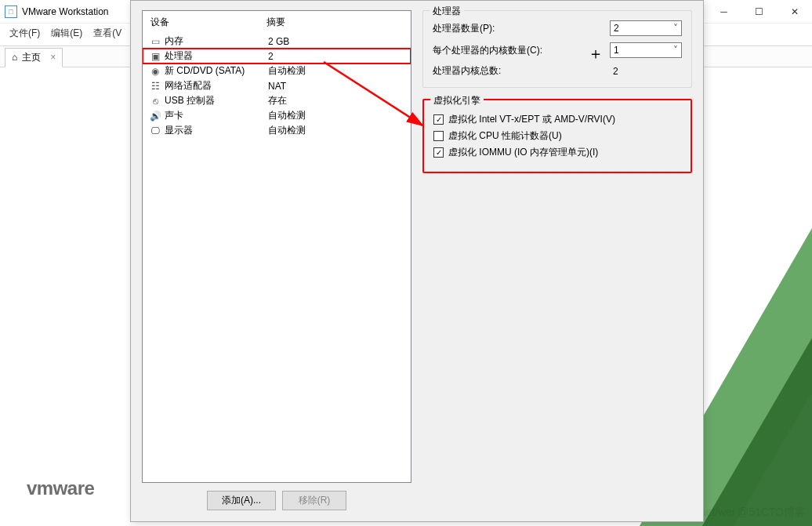 The image size is (812, 526). I want to click on total-cores-label: 处理器内核总数:, so click(518, 71).